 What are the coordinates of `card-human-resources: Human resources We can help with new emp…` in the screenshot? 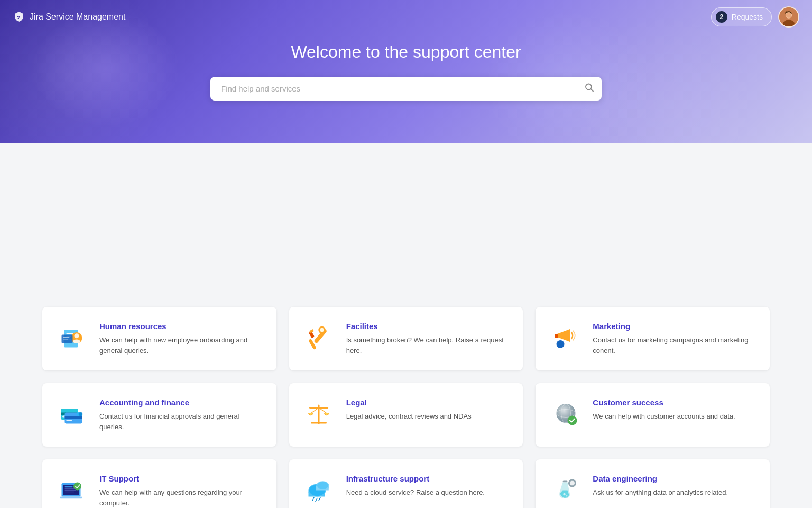 It's located at (160, 339).